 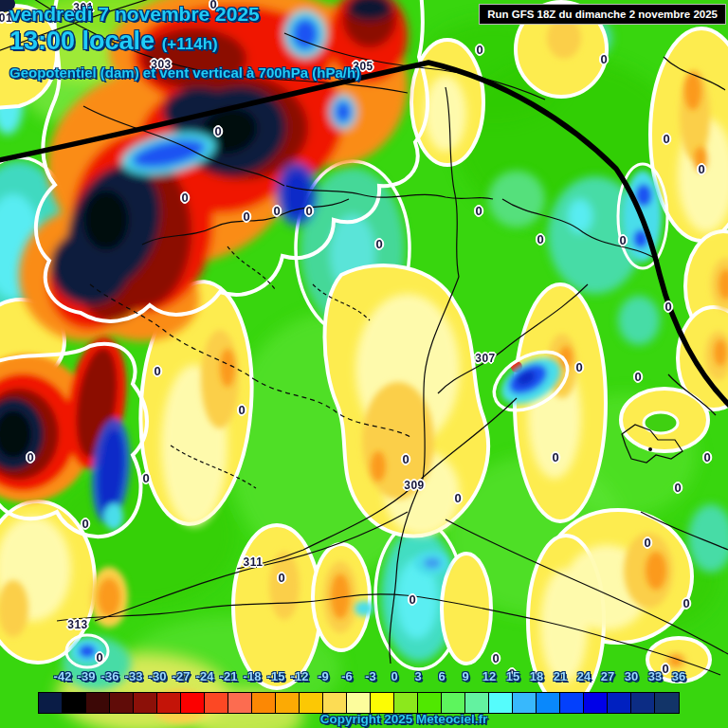 What do you see at coordinates (300, 677) in the screenshot?
I see `legend-tick-label: -12` at bounding box center [300, 677].